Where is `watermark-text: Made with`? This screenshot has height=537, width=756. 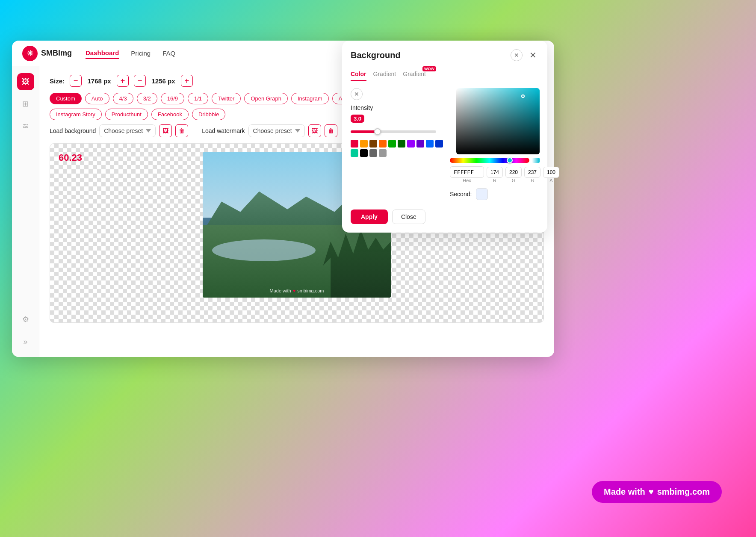
watermark-text: Made with is located at coordinates (280, 291).